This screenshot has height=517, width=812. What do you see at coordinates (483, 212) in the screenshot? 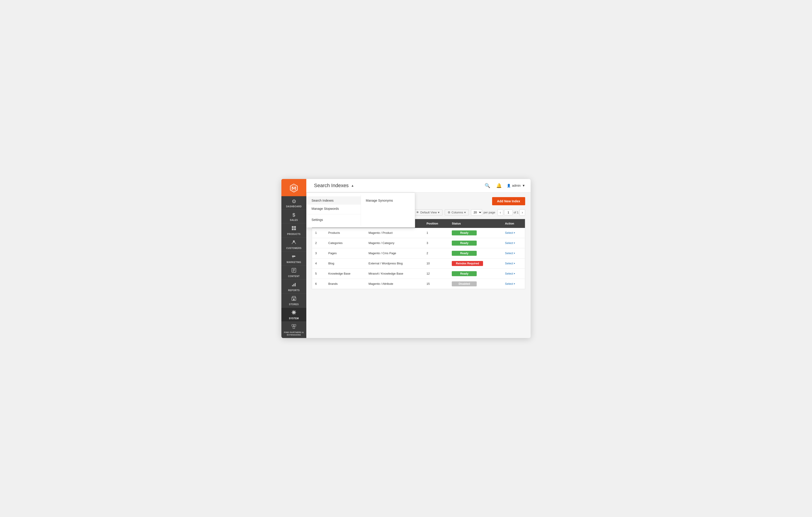
I see `per-page-area: 20 per page` at bounding box center [483, 212].